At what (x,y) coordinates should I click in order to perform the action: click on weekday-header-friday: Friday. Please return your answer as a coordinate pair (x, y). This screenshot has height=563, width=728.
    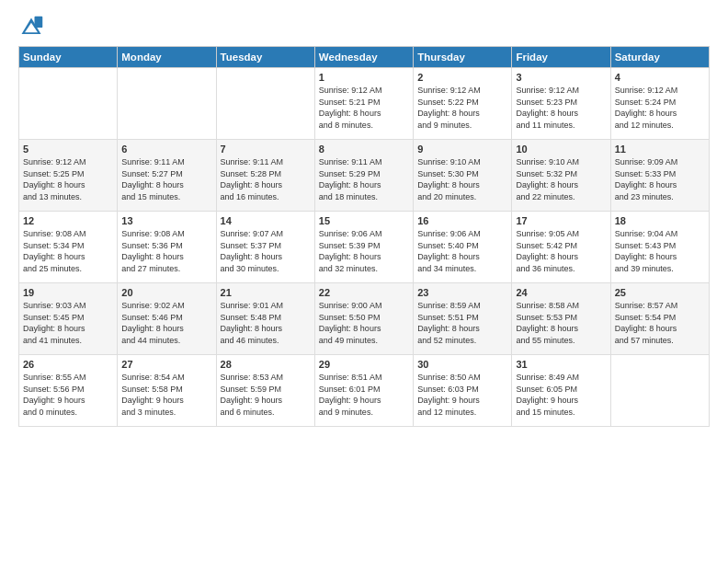
    Looking at the image, I should click on (561, 57).